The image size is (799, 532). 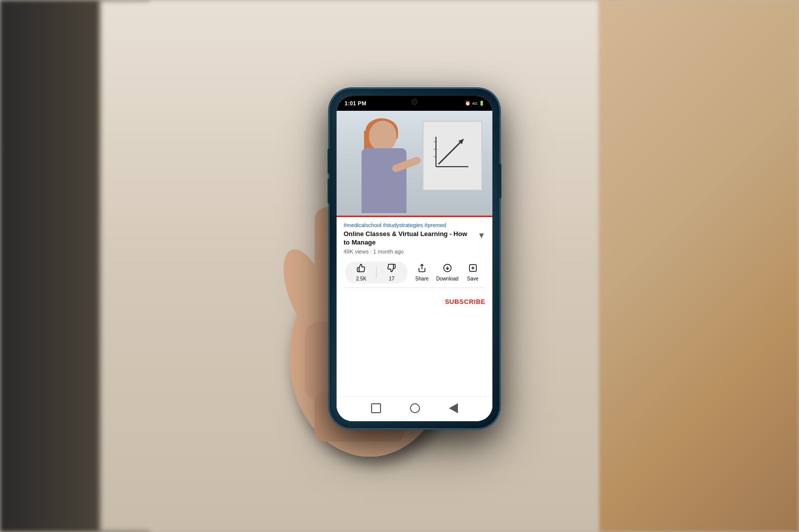 What do you see at coordinates (329, 161) in the screenshot?
I see `volume-up-button` at bounding box center [329, 161].